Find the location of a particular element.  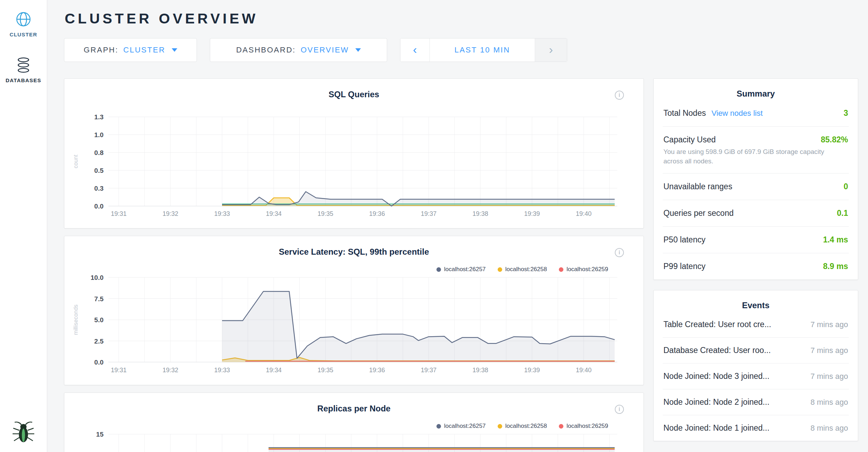

graph-dropdown: GRAPH: CLUSTER is located at coordinates (130, 50).